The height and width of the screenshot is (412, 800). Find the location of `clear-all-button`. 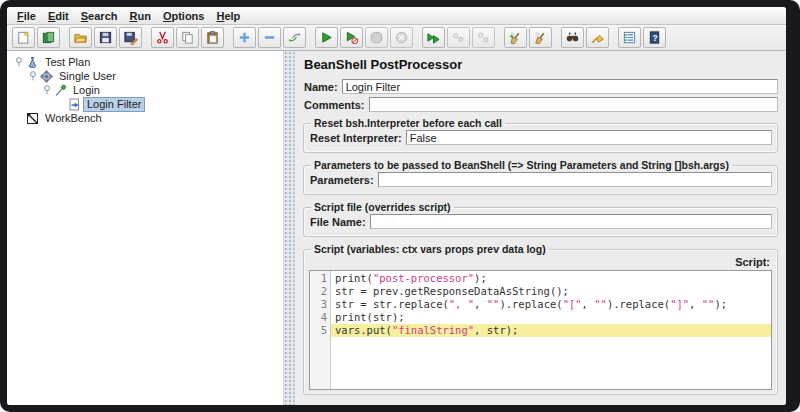

clear-all-button is located at coordinates (540, 38).